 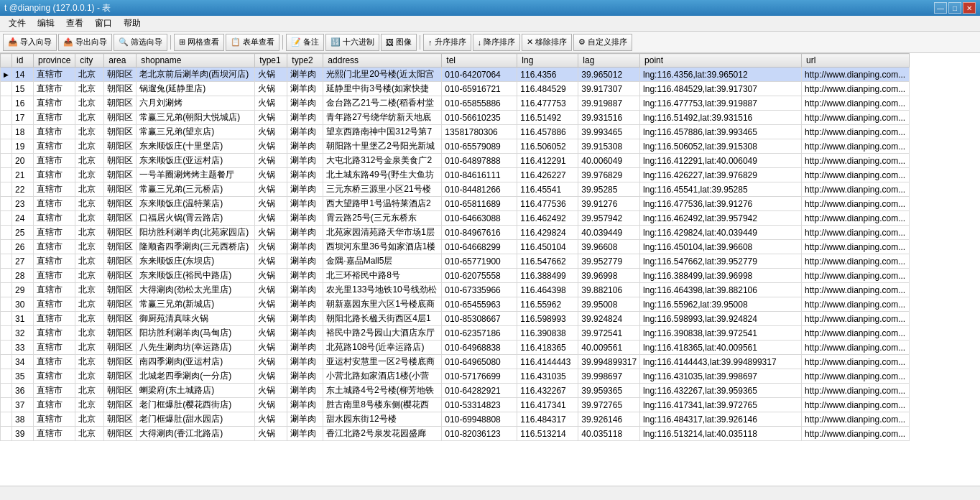 I want to click on cell-shopname: 南四季涮肉(亚运村店), so click(x=195, y=362).